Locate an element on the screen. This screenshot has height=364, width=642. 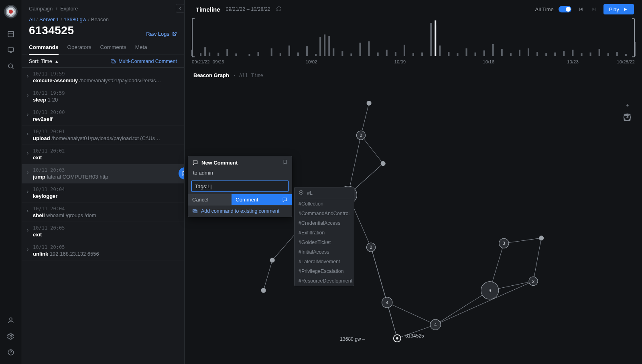
command-meta: 10/11 20:02 is located at coordinates (105, 151).